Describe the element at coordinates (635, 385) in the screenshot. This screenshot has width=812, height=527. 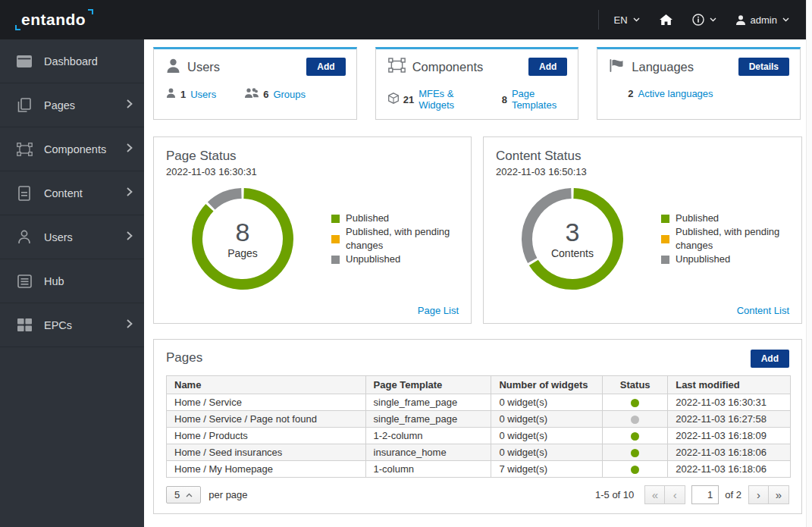
I see `column-header-status: Status` at that location.